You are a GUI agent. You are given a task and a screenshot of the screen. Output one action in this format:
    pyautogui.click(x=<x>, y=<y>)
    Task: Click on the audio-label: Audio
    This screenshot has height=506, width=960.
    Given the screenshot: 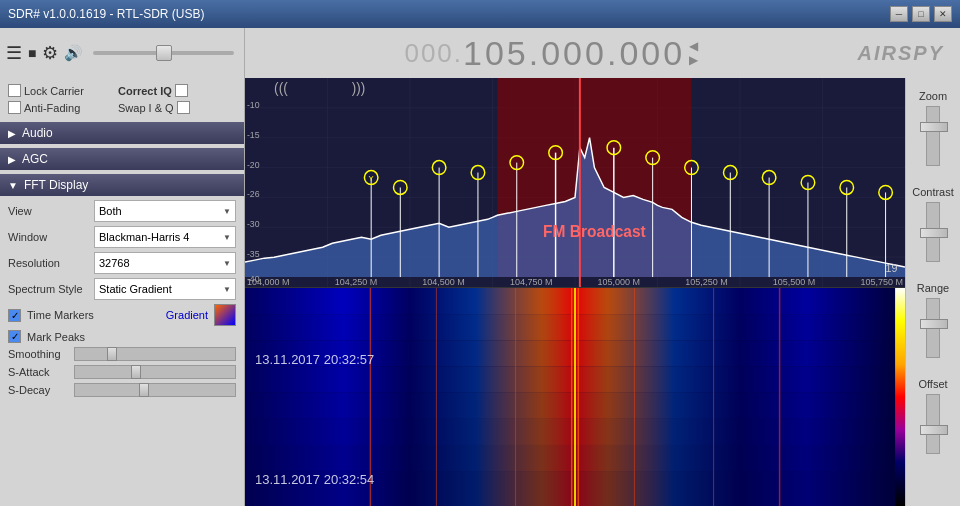 What is the action you would take?
    pyautogui.click(x=38, y=133)
    